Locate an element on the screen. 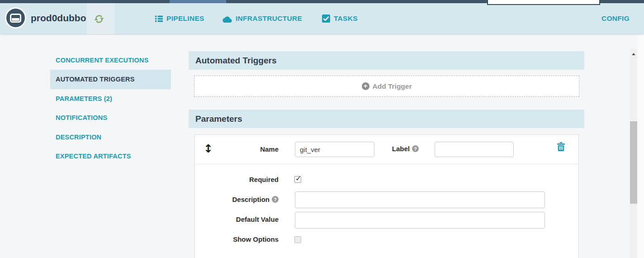 Image resolution: width=644 pixels, height=258 pixels. nav-tasks: TASKS is located at coordinates (340, 19).